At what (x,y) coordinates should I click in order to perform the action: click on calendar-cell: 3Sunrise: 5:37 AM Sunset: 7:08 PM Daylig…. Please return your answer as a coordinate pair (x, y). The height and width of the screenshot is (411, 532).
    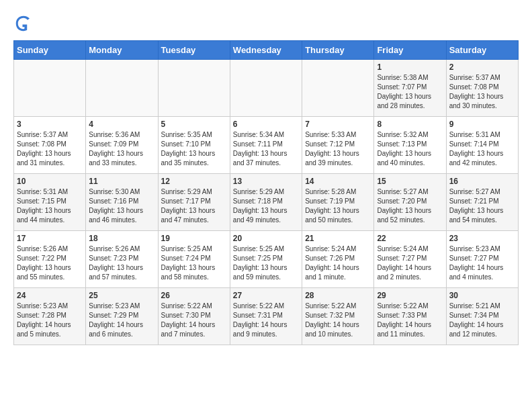
    Looking at the image, I should click on (50, 145).